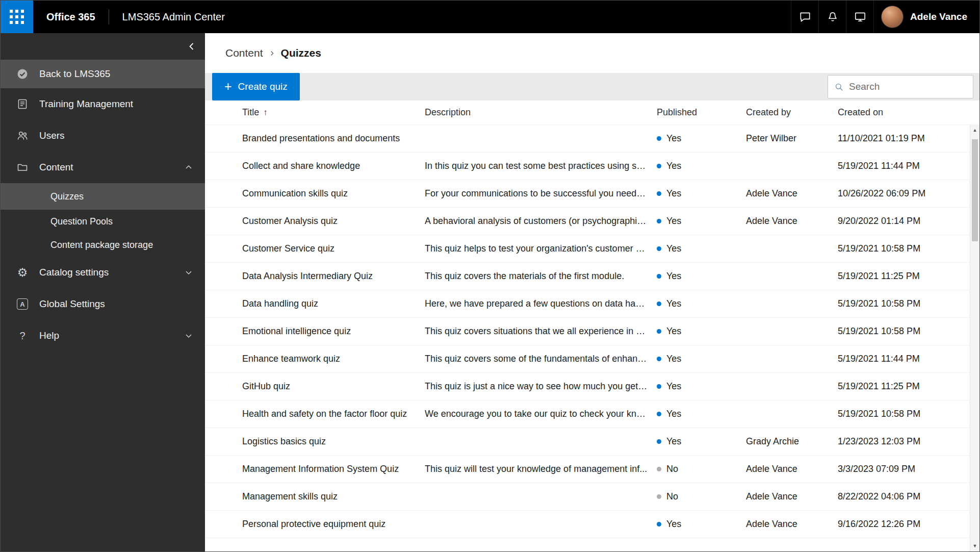 The width and height of the screenshot is (980, 552). I want to click on monitor-icon, so click(860, 17).